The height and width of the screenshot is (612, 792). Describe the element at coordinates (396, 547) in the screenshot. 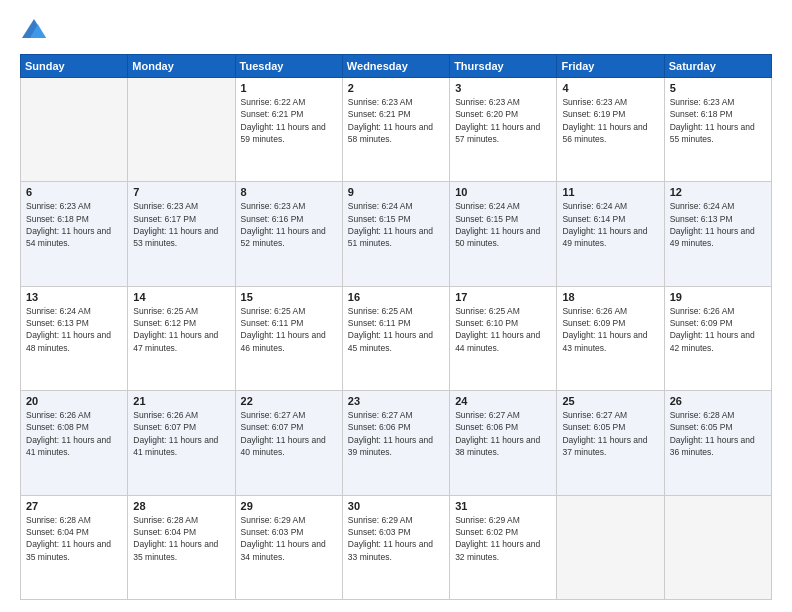

I see `calendar-cell: 30Sunrise: 6:29 AM Sunset: 6:03 PM Dayli…` at that location.